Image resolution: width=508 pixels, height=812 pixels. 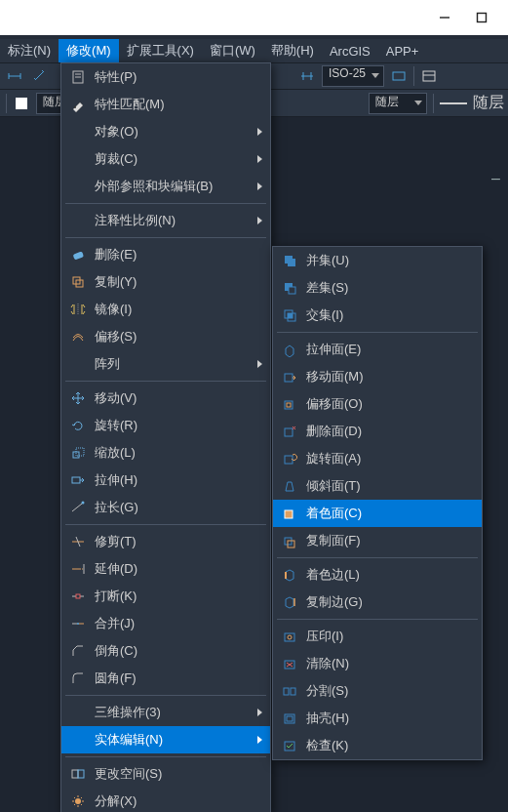 What do you see at coordinates (390, 718) in the screenshot?
I see `menu-label: 抽壳(H)` at bounding box center [390, 718].